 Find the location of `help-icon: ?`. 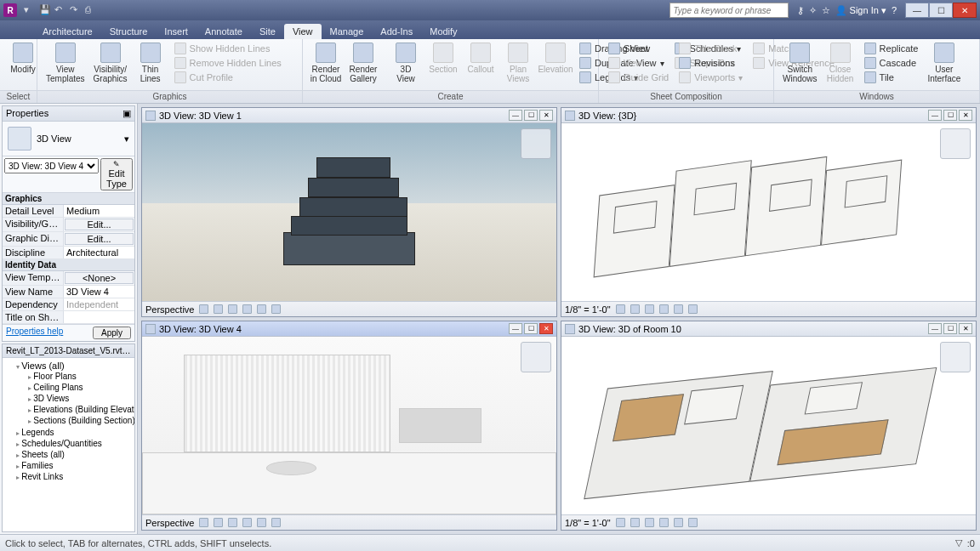

help-icon: ? is located at coordinates (894, 10).